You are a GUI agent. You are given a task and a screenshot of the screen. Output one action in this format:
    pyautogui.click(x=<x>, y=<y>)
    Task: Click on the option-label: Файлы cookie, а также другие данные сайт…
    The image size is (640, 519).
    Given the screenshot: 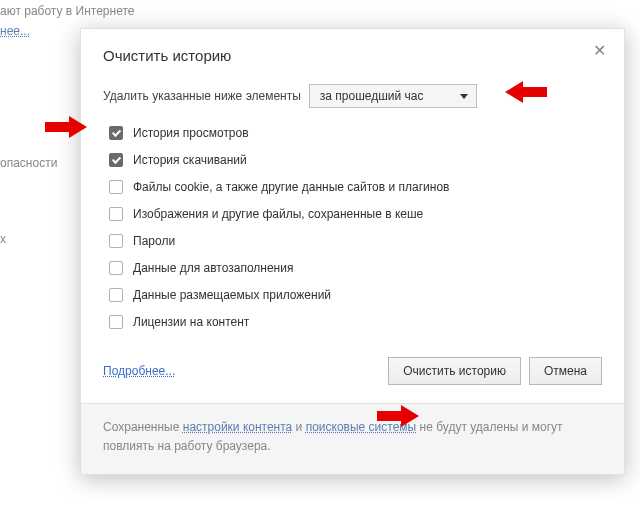 What is the action you would take?
    pyautogui.click(x=291, y=187)
    